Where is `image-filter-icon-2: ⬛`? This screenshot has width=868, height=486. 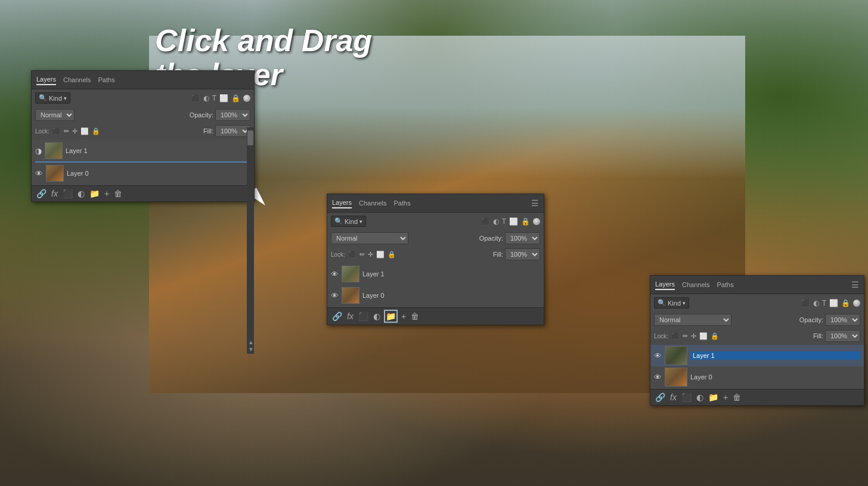
image-filter-icon-2: ⬛ is located at coordinates (485, 222).